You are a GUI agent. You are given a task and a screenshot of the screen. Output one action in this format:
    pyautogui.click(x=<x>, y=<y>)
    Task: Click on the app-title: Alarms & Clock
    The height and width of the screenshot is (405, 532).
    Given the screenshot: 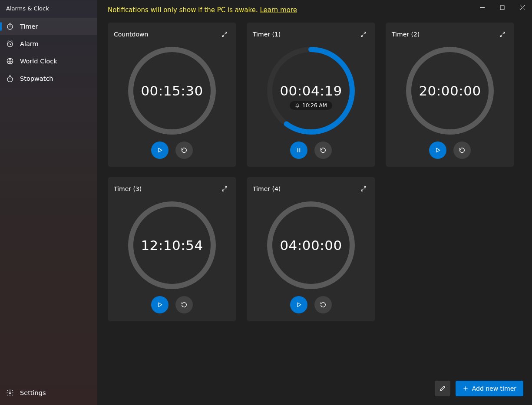 What is the action you would take?
    pyautogui.click(x=49, y=9)
    